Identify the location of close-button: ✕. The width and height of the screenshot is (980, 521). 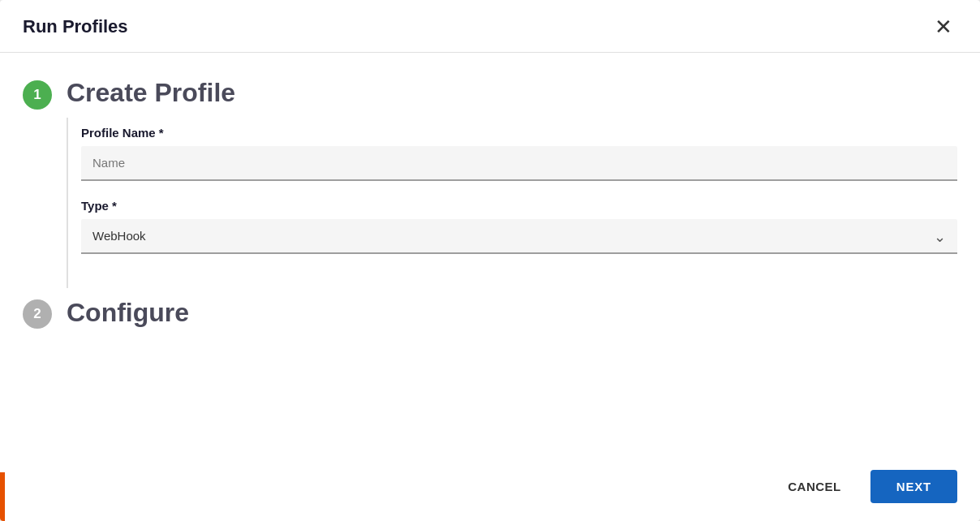
(943, 27).